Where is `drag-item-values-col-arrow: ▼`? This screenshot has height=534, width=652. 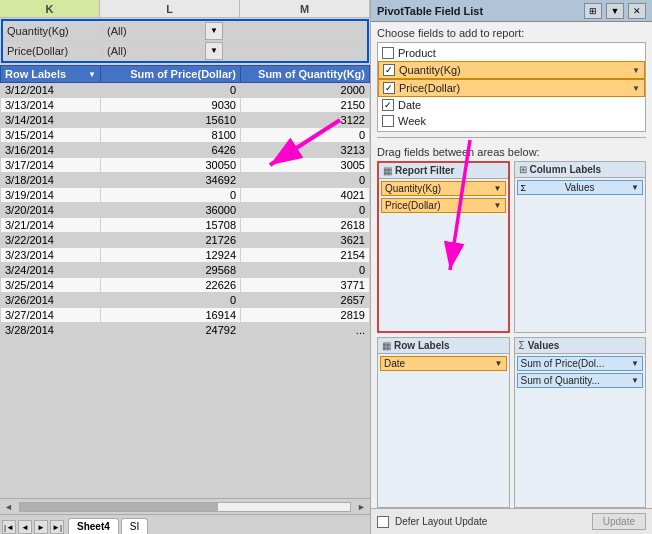
drag-item-values-col-arrow: ▼ is located at coordinates (635, 188).